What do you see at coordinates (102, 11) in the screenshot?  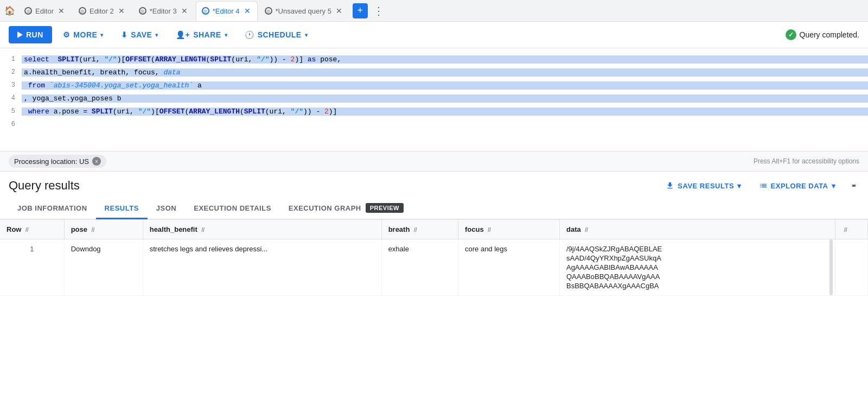 I see `tab-label: Editor 2` at bounding box center [102, 11].